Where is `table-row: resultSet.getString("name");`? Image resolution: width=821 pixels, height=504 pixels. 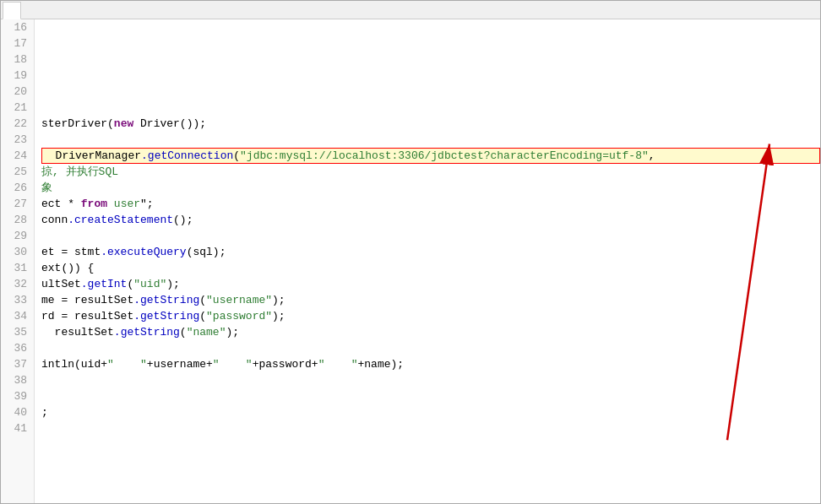 table-row: resultSet.getString("name"); is located at coordinates (431, 333).